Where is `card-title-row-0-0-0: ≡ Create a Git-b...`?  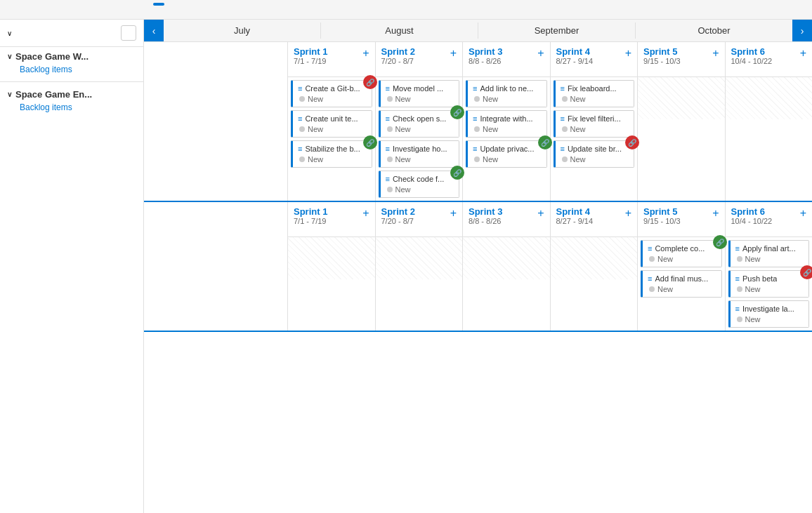
card-title-row-0-0-0: ≡ Create a Git-b... is located at coordinates (332, 88).